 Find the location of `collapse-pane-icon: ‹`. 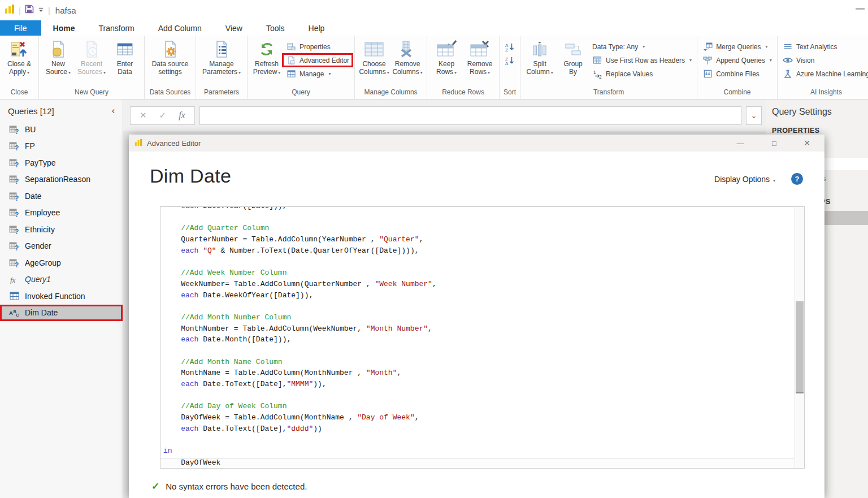

collapse-pane-icon: ‹ is located at coordinates (113, 111).